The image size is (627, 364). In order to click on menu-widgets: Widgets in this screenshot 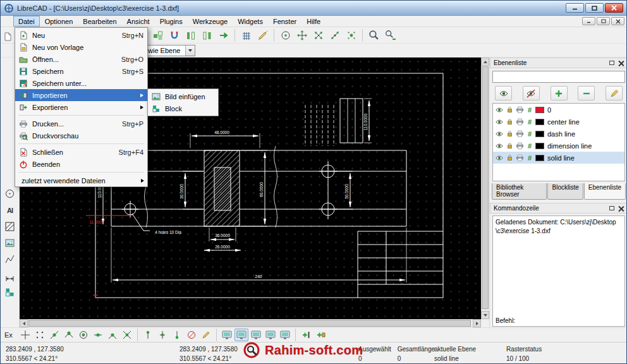, I will do `click(250, 21)`.